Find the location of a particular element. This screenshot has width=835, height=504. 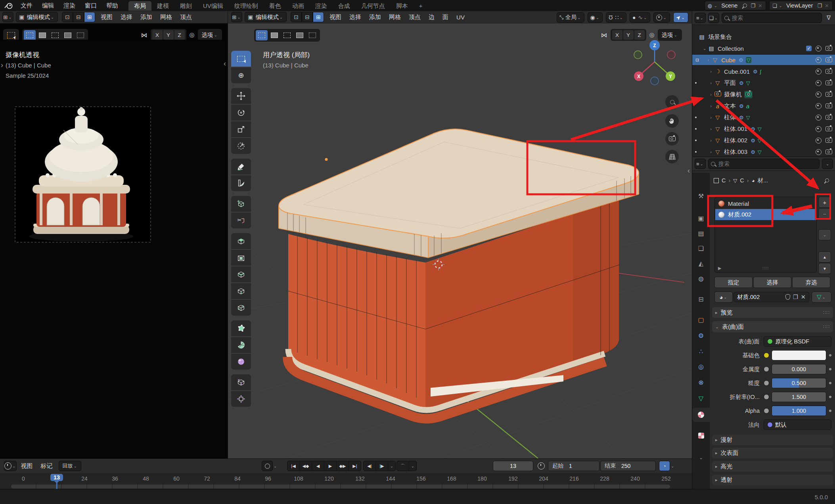

tool-extrude-region is located at coordinates (241, 241).